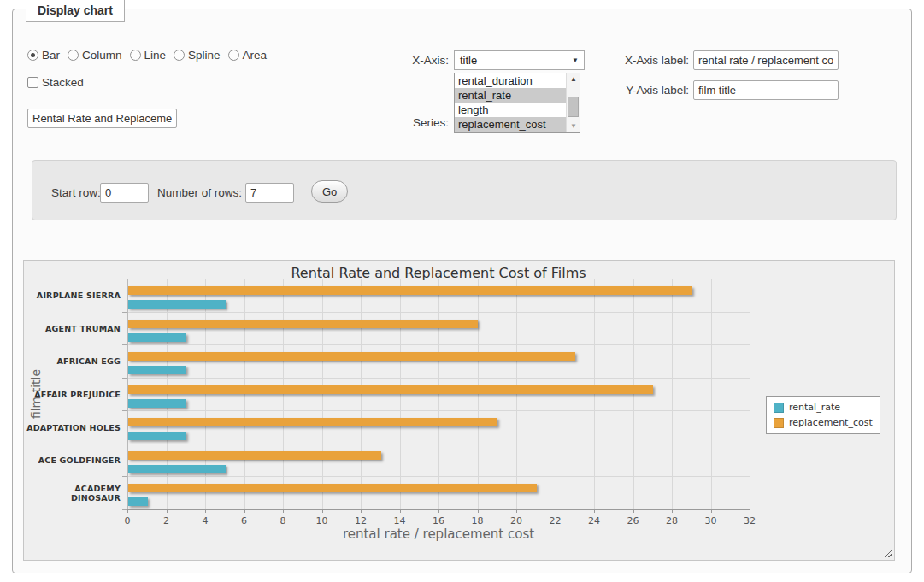 This screenshot has width=924, height=582. What do you see at coordinates (72, 395) in the screenshot?
I see `category-label: AFFAIR PREJUDICE` at bounding box center [72, 395].